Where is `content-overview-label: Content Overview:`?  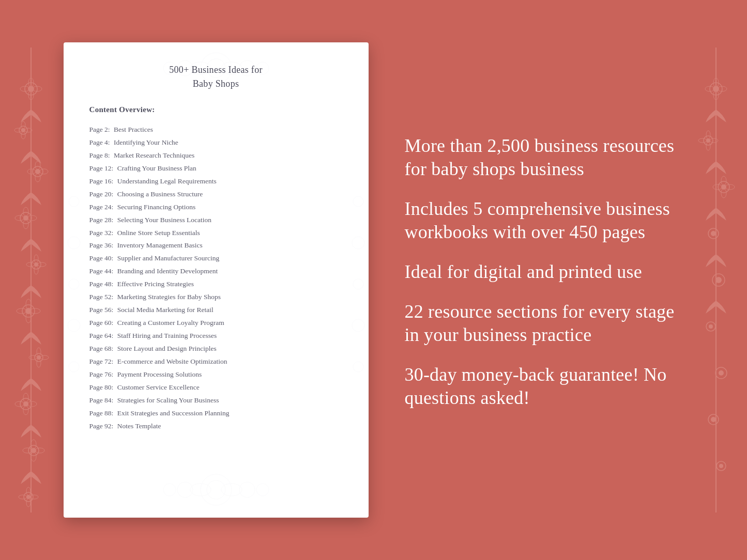 content-overview-label: Content Overview: is located at coordinates (216, 110).